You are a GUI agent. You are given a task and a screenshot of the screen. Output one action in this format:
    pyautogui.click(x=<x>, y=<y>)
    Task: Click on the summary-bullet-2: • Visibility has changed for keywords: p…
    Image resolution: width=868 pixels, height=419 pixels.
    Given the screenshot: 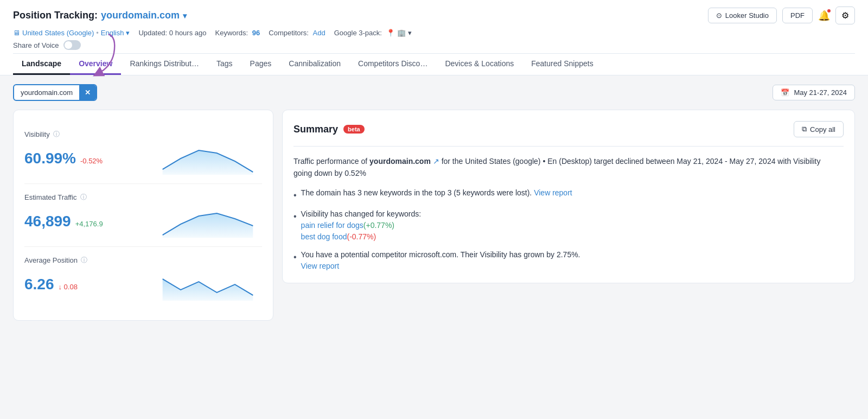 What is the action you would take?
    pyautogui.click(x=566, y=226)
    